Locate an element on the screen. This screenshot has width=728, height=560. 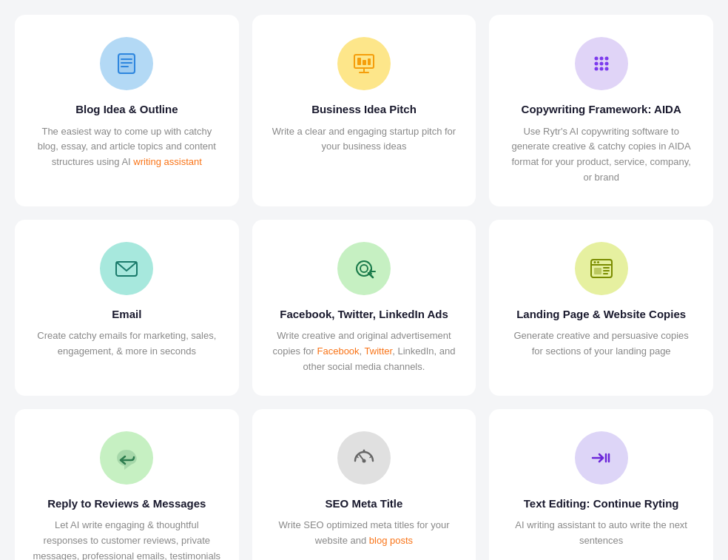
speedometer-icon is located at coordinates (364, 458).